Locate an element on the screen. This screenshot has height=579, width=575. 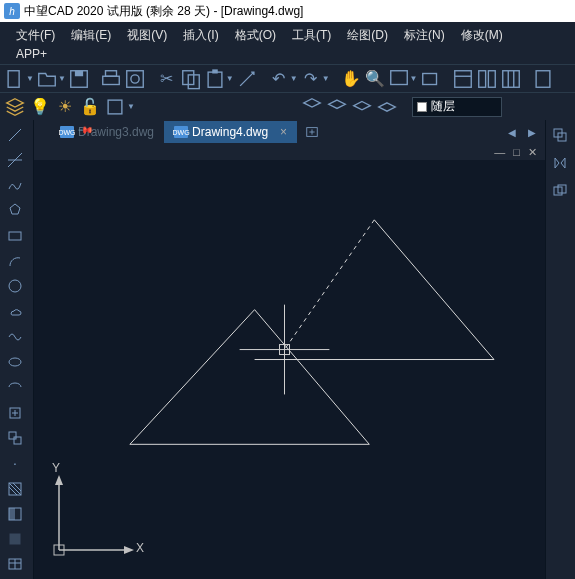
tab-scroll-left-button: ◀ is located at coordinates (512, 132).